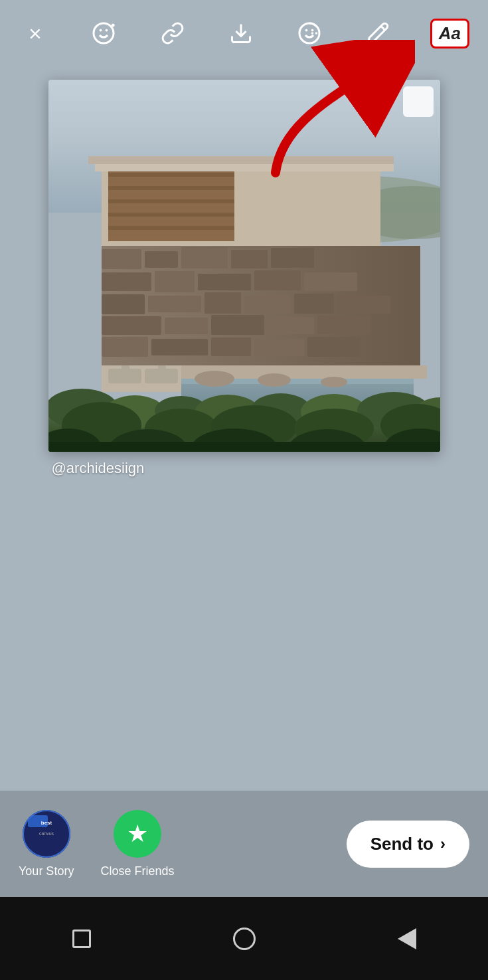  What do you see at coordinates (418, 102) in the screenshot?
I see `color-picker-button` at bounding box center [418, 102].